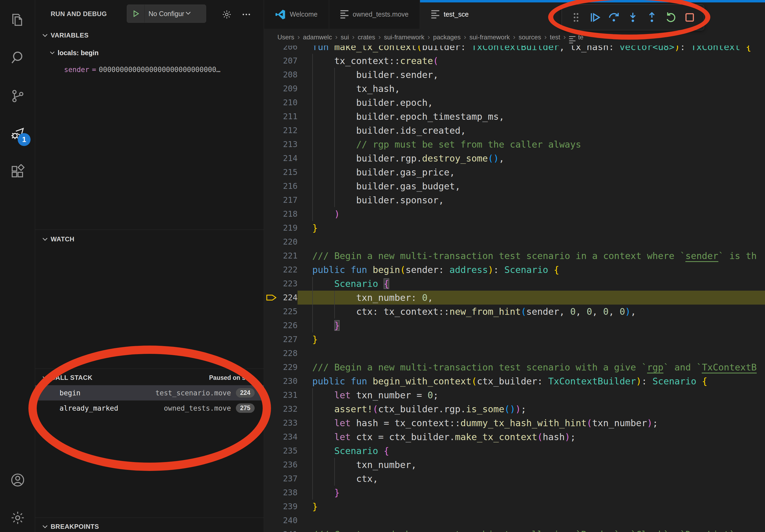  I want to click on activity-item-extensions, so click(17, 172).